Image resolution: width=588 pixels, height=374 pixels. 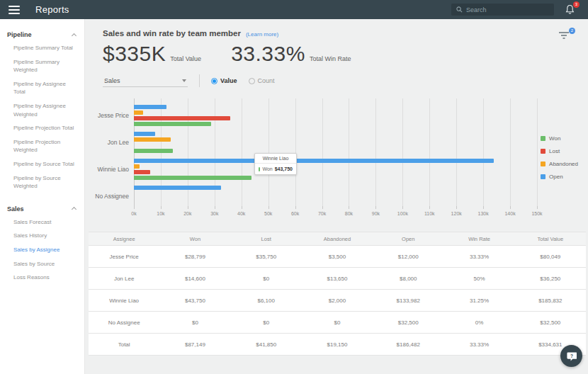 What do you see at coordinates (337, 344) in the screenshot?
I see `table-total-row: Total$87,149$41,850$19,150$186,48233.33%…` at bounding box center [337, 344].